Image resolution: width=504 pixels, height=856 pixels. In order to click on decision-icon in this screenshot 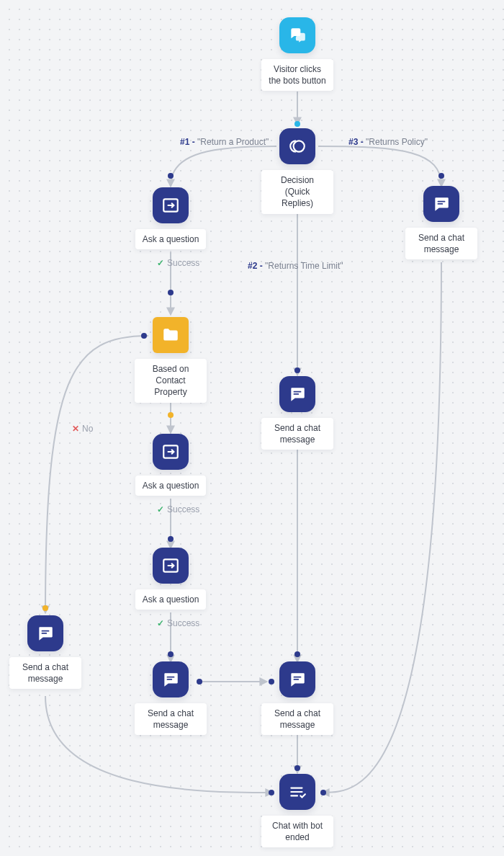, I will do `click(297, 146)`.